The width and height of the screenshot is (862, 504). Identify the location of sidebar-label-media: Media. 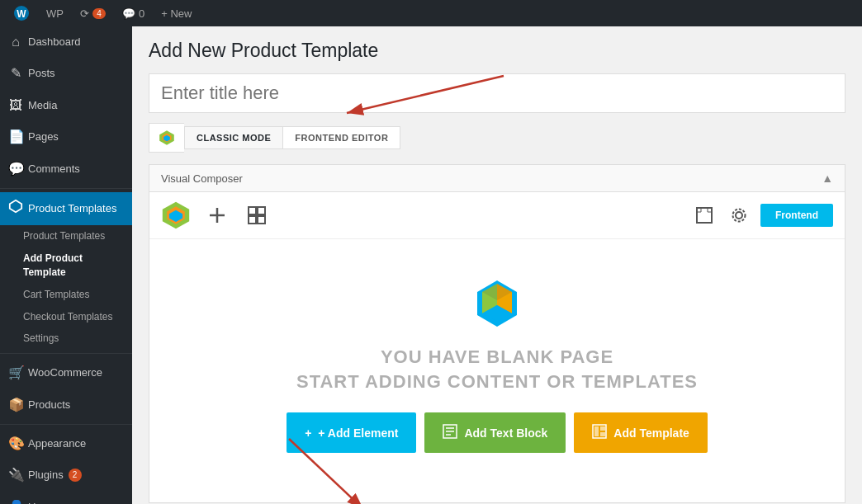
(43, 106).